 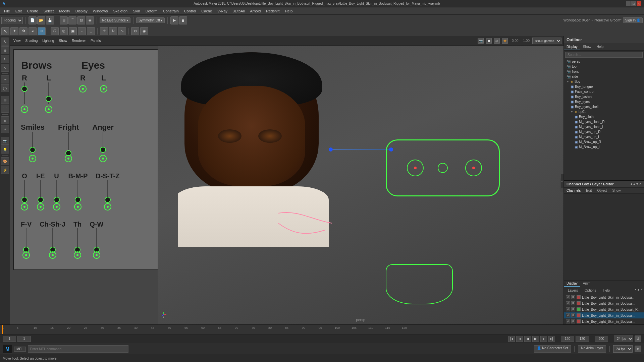 What do you see at coordinates (90, 20) in the screenshot?
I see `snap-view-btn: ◈` at bounding box center [90, 20].